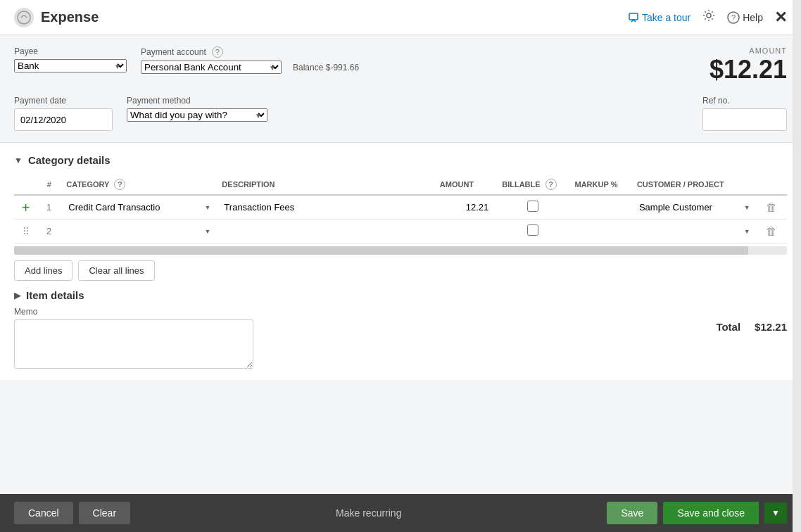 The image size is (801, 532). I want to click on row2-category-select, so click(138, 231).